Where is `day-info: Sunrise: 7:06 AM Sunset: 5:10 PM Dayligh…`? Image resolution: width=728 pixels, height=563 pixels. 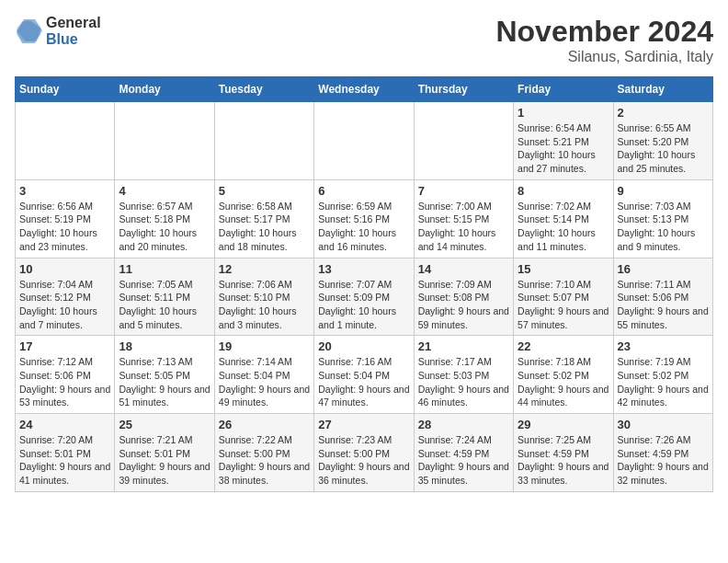
day-info: Sunrise: 7:06 AM Sunset: 5:10 PM Dayligh… is located at coordinates (265, 305).